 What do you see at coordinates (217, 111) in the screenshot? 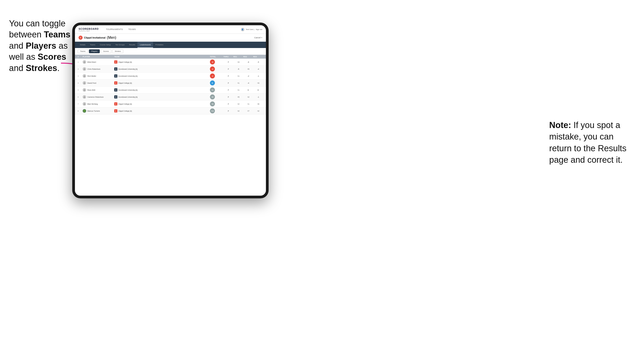
I see `total-cell: +11` at bounding box center [217, 111].